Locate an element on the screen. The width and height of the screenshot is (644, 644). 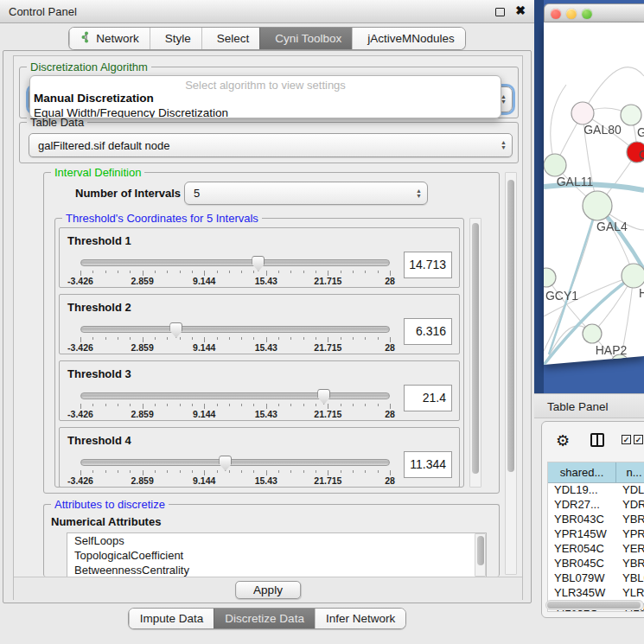
num-intervals-combo: 5 ▲▼ is located at coordinates (306, 194).